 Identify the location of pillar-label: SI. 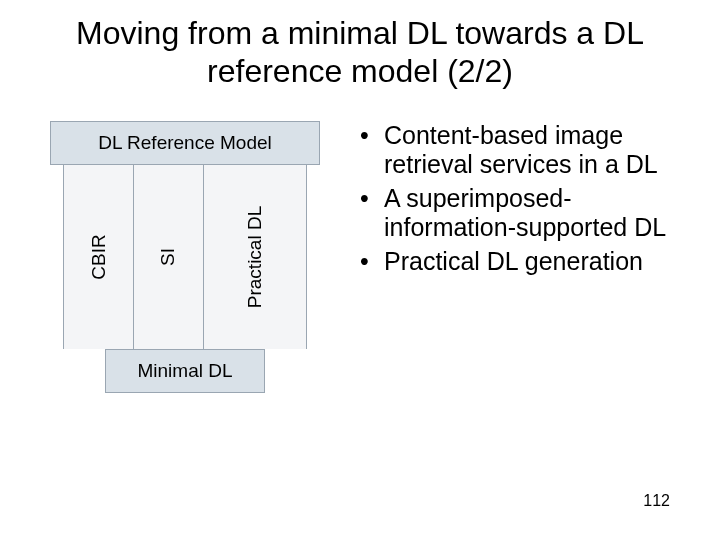
(168, 257).